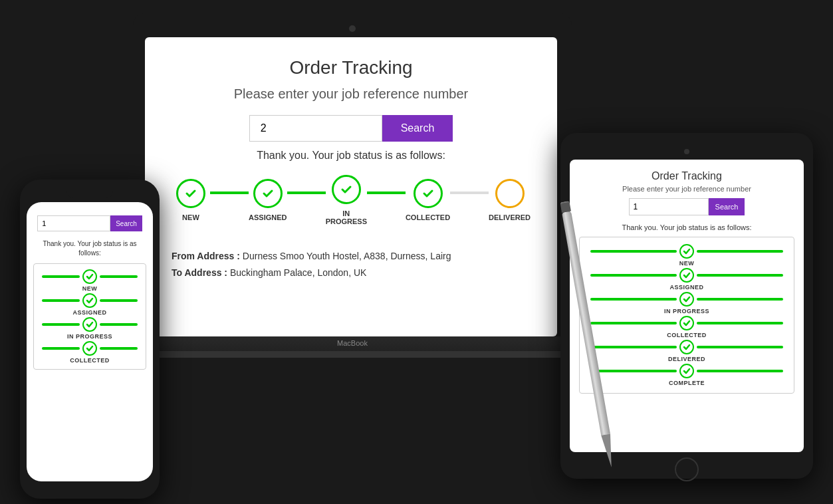  Describe the element at coordinates (90, 289) in the screenshot. I see `phone-tv-label-new: NEW` at that location.